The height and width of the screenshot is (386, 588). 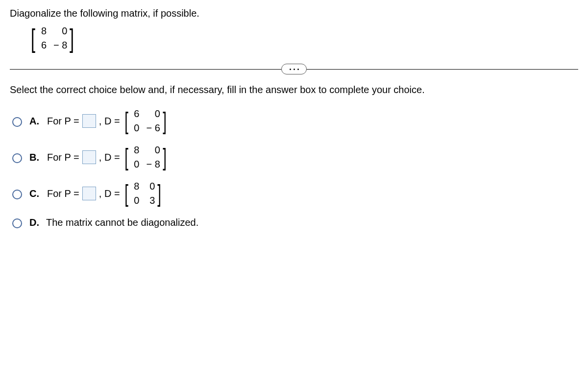 I want to click on radio-d, so click(x=17, y=223).